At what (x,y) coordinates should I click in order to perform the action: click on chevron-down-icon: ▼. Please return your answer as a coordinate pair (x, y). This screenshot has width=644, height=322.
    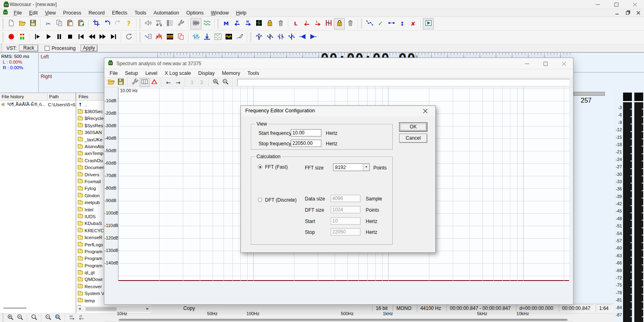
    Looking at the image, I should click on (366, 167).